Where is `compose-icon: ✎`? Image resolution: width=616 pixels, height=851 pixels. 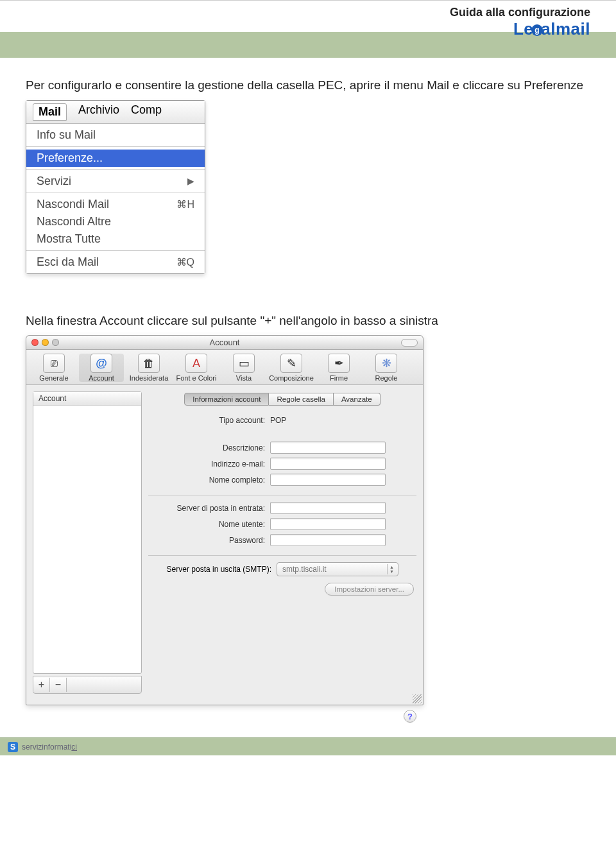 compose-icon: ✎ is located at coordinates (291, 363).